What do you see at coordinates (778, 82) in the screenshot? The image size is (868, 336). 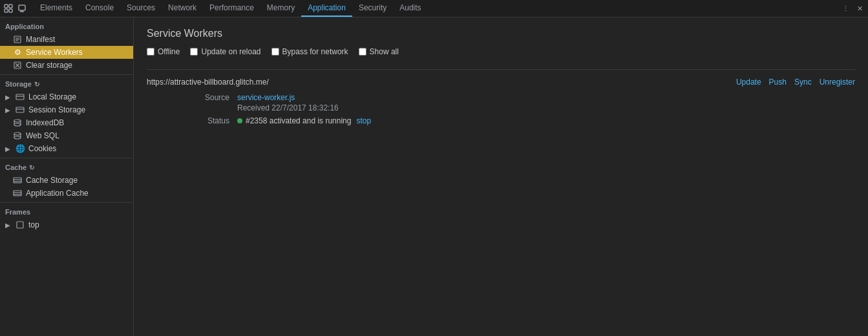 I see `push-link: Push` at bounding box center [778, 82].